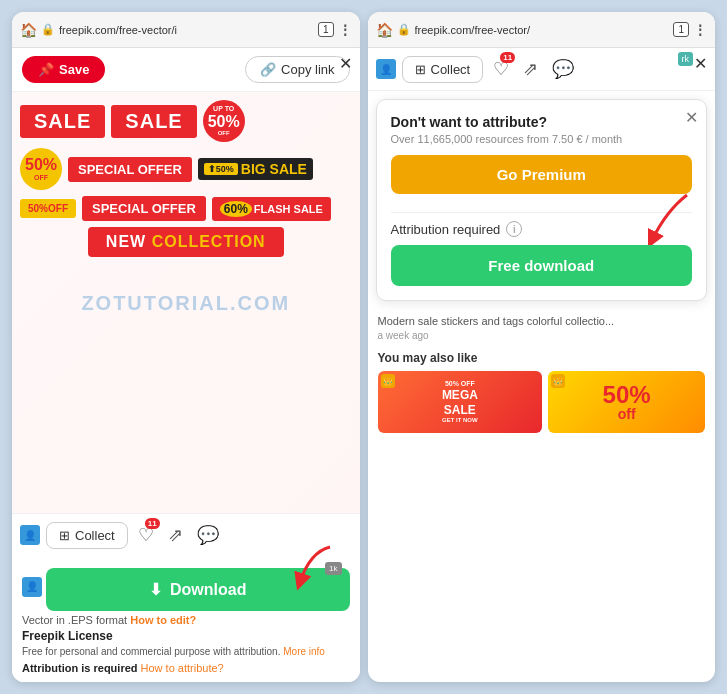  Describe the element at coordinates (48, 208) in the screenshot. I see `50off-text: 50%OFF` at that location.